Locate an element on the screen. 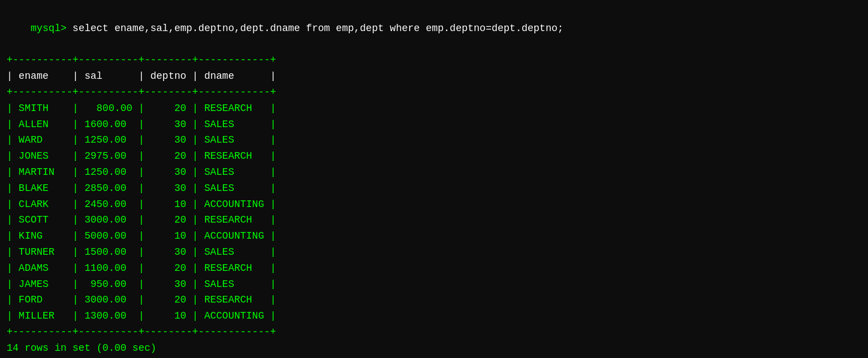  table-row: | KING | 5000.00 | 10 | ACCOUNTING | is located at coordinates (434, 236).